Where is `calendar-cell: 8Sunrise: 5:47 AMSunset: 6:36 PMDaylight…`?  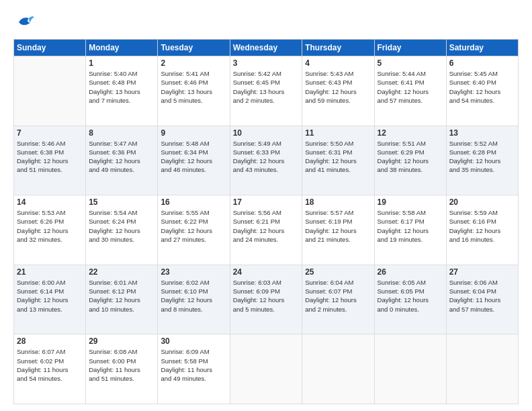
calendar-cell: 8Sunrise: 5:47 AMSunset: 6:36 PMDaylight… is located at coordinates (122, 161).